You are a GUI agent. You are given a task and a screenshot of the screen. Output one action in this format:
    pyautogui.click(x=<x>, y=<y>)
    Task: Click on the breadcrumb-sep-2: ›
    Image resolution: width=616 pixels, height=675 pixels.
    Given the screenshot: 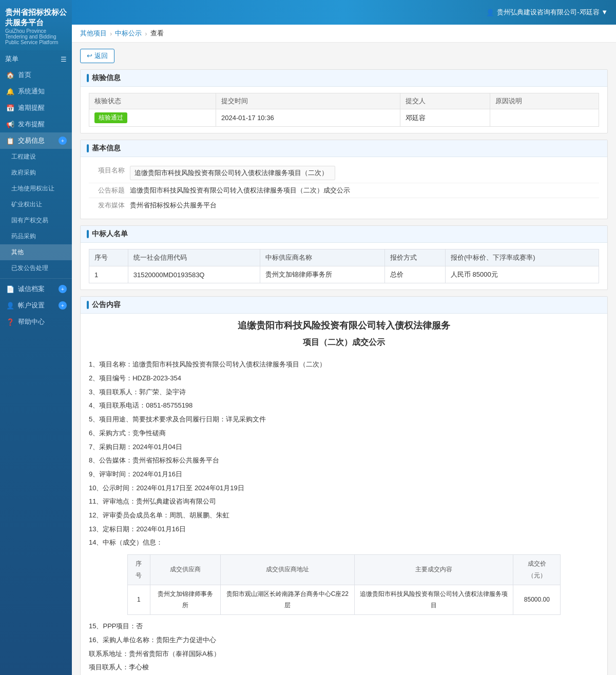 What is the action you would take?
    pyautogui.click(x=146, y=34)
    